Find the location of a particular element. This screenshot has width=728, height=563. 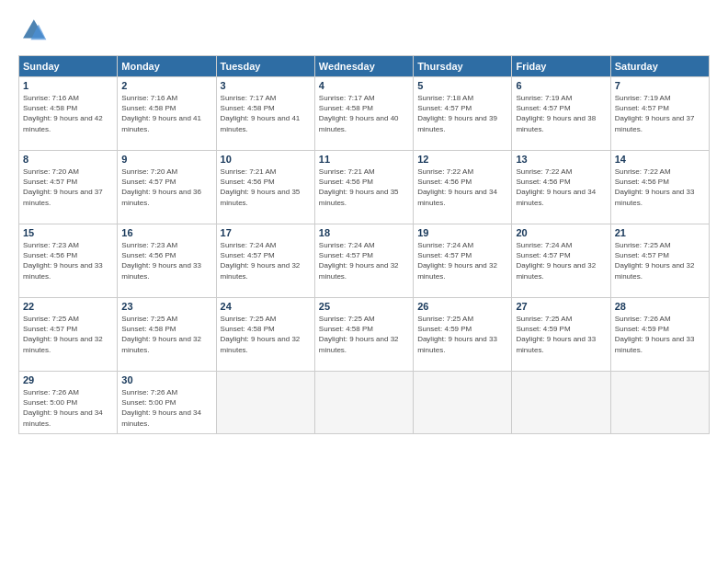

day-info: Sunrise: 7:23 AM Sunset: 4:56 PM Dayligh… is located at coordinates (166, 261).